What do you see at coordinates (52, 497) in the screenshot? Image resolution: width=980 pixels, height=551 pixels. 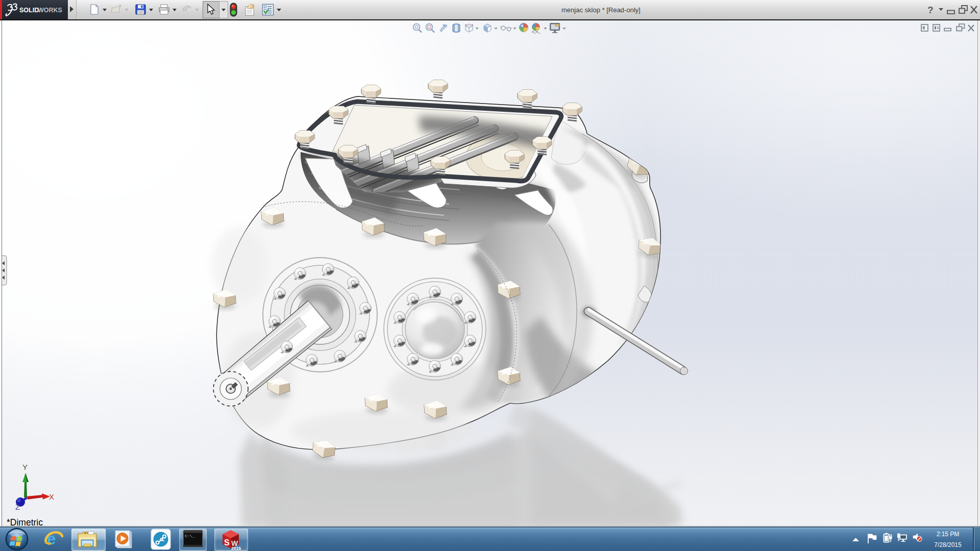 I see `svg-text: X` at bounding box center [52, 497].